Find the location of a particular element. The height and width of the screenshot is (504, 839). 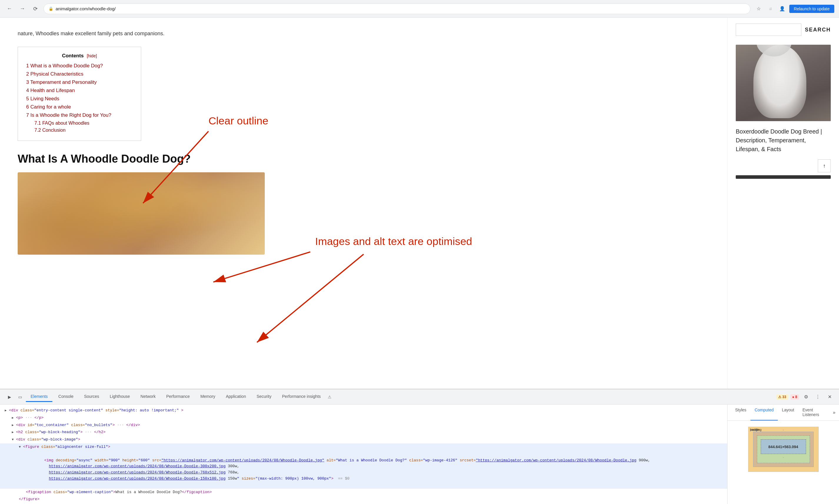

toc-item-3: 3 Temperament and Personality is located at coordinates (79, 82).